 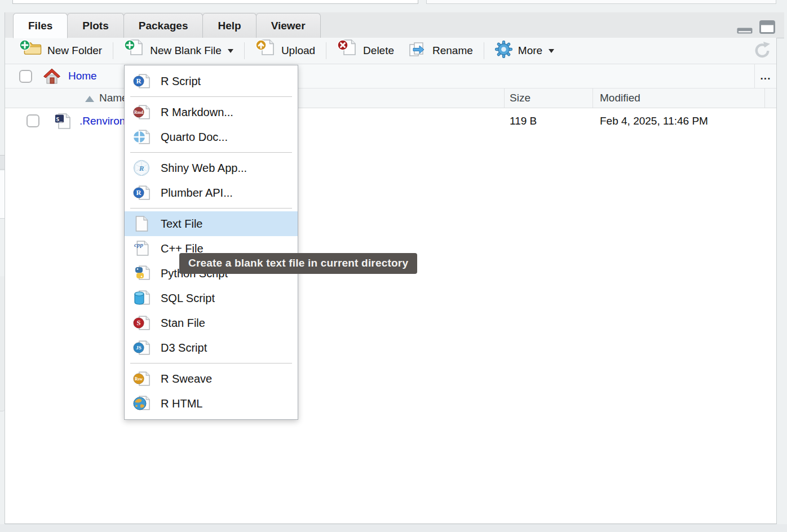 I want to click on menu-item-shiny-web-app: R Shiny Web App..., so click(x=211, y=168).